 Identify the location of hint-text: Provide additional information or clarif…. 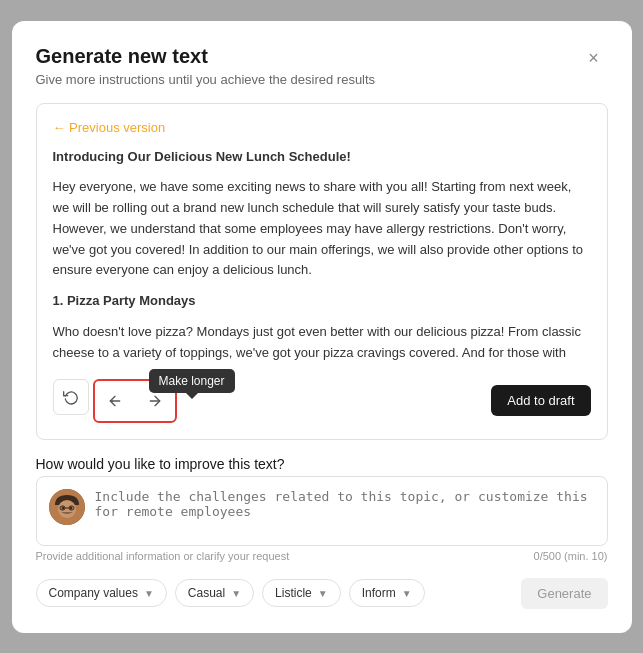
(163, 556).